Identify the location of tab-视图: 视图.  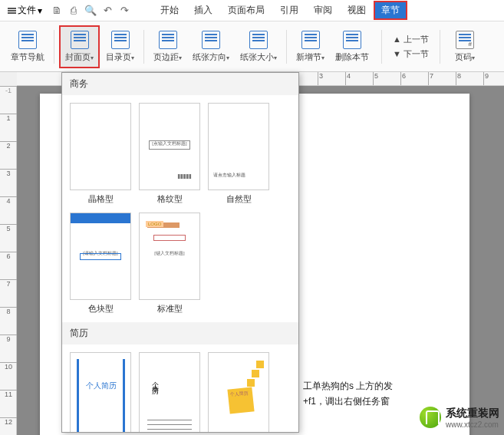
(357, 11).